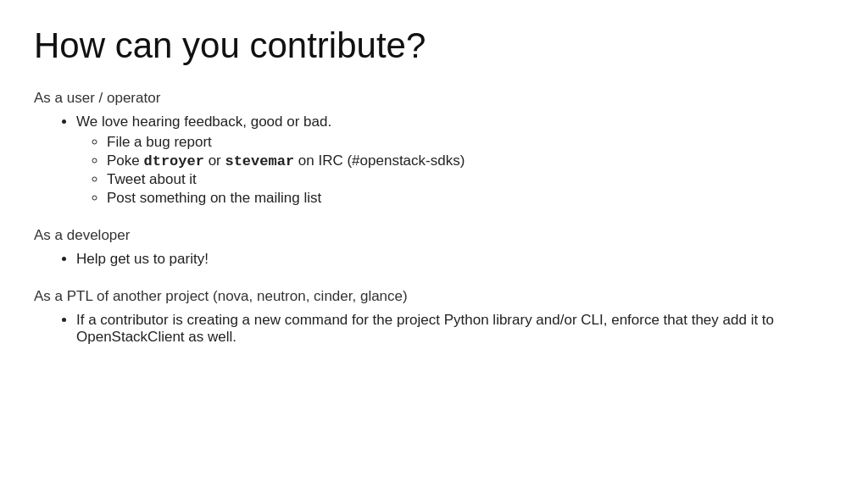  Describe the element at coordinates (434, 236) in the screenshot. I see `developer-label: As a developer` at that location.